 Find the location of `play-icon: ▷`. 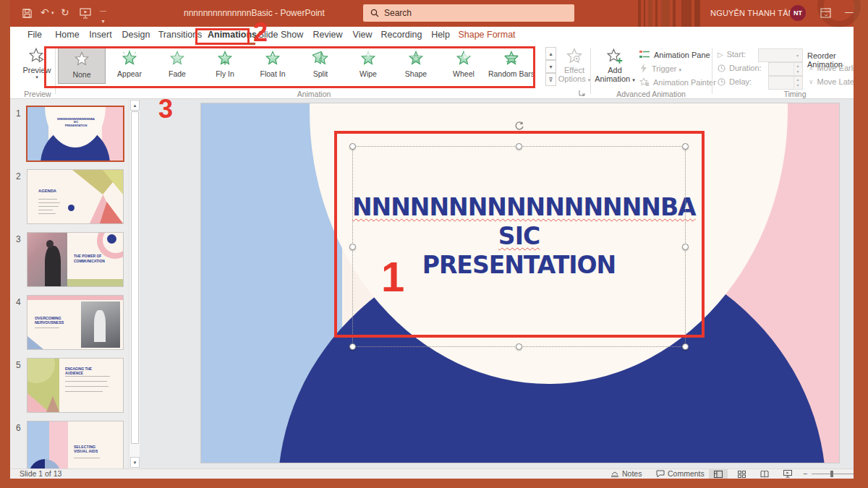

play-icon: ▷ is located at coordinates (720, 55).